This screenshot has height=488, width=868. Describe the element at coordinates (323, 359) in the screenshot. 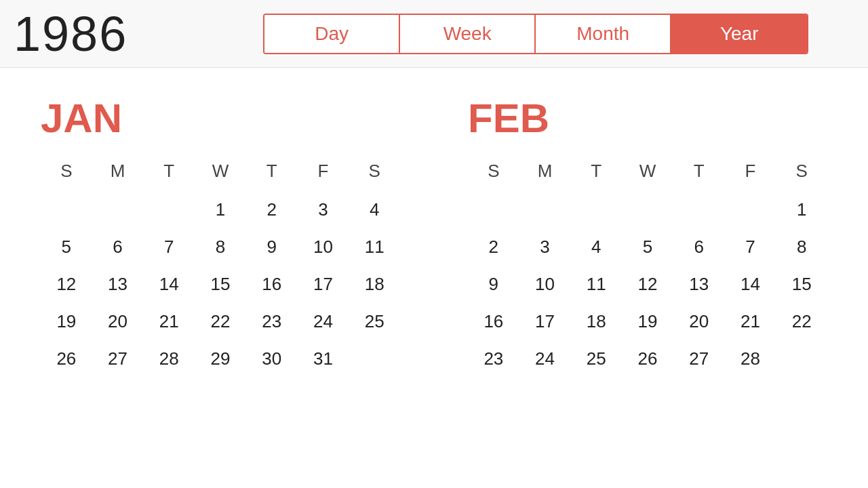

I see `day-cell: 31` at that location.